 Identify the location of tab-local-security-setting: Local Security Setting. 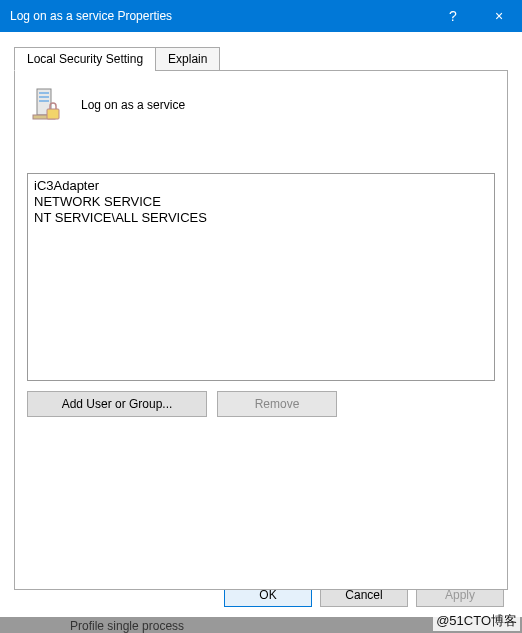
(85, 59).